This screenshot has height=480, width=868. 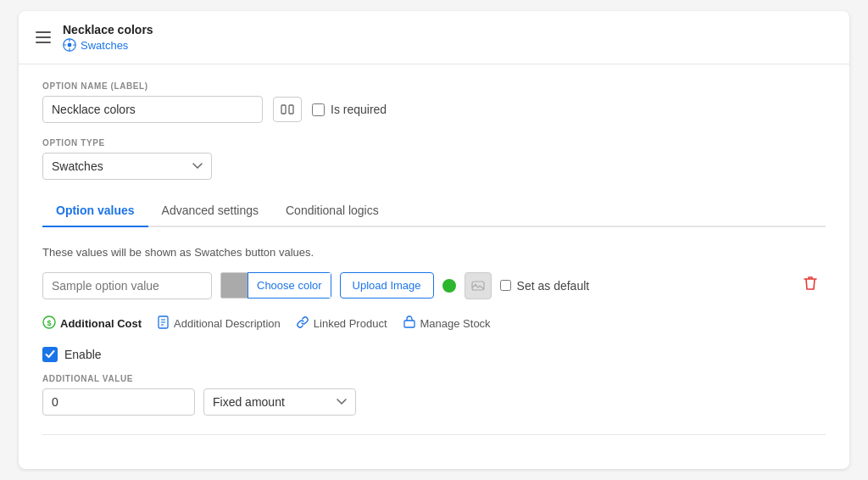 What do you see at coordinates (545, 286) in the screenshot?
I see `set-as-default-label: Set as default` at bounding box center [545, 286].